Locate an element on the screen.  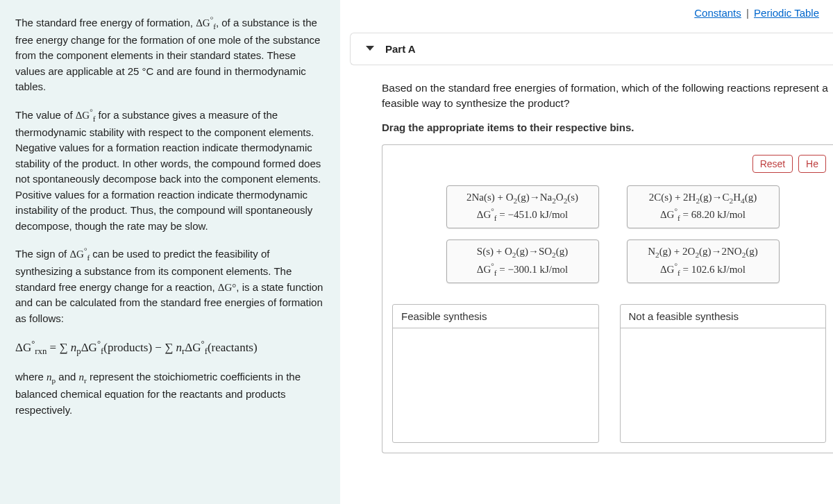
intro-para-2: The value of ΔG°f for a substance gives … is located at coordinates (170, 170).